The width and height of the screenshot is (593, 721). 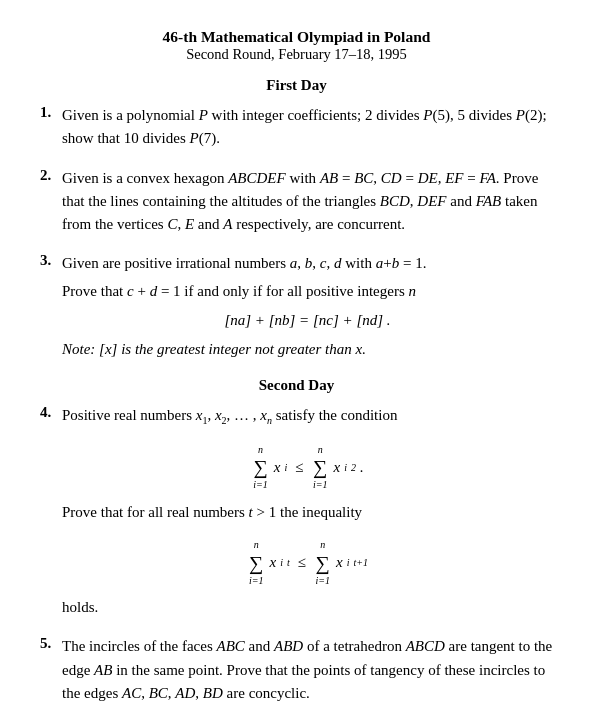 I want to click on problem-number-5: 5., so click(x=51, y=644).